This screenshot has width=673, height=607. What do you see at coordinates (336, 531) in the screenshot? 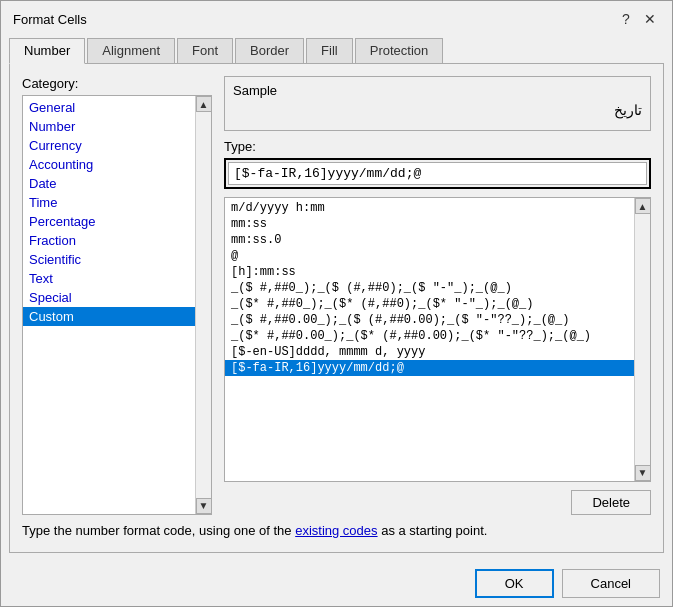
I see `hint-area: Type the number format code, using one o…` at bounding box center [336, 531].